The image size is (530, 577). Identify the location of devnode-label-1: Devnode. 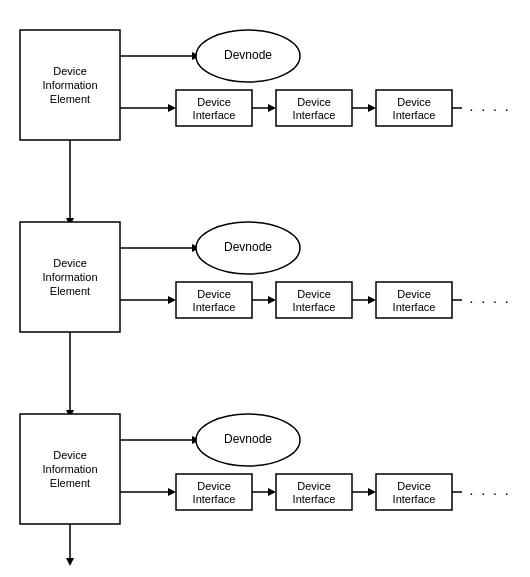
(248, 55).